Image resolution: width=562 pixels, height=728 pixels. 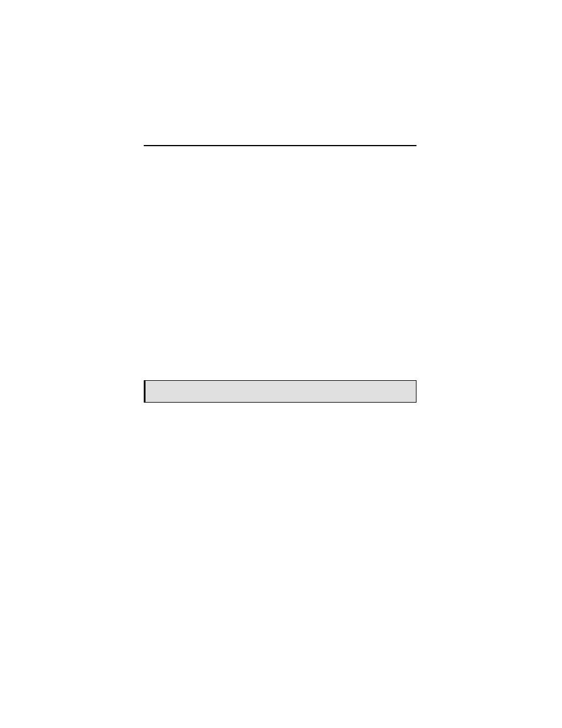 I want to click on horizontal-rule, so click(x=280, y=146).